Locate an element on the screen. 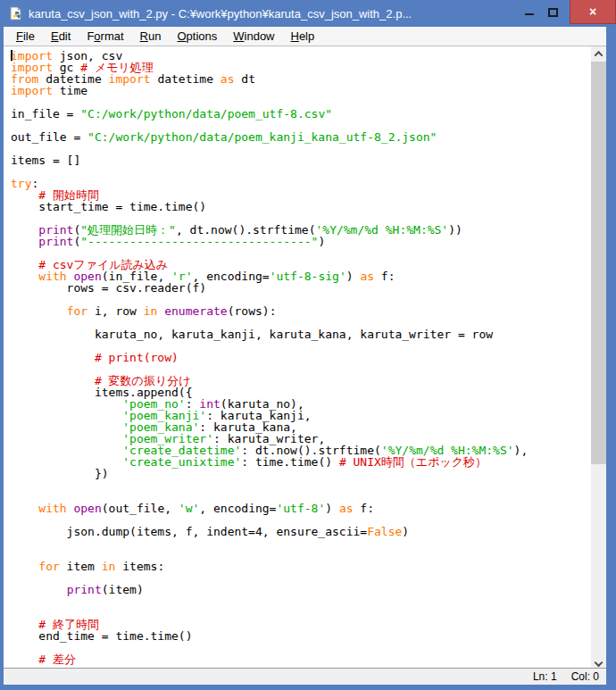 The image size is (616, 690). maximize-button is located at coordinates (553, 12).